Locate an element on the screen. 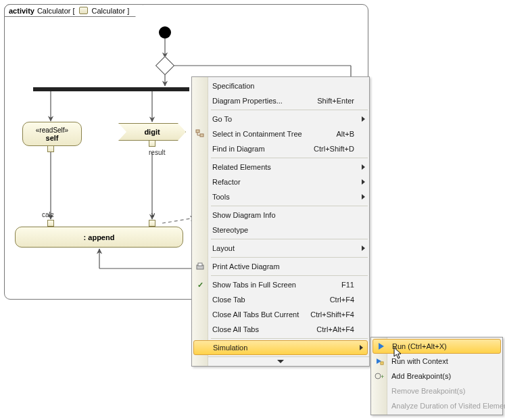 This screenshot has height=420, width=505. menu-item-label: Layout is located at coordinates (223, 248).